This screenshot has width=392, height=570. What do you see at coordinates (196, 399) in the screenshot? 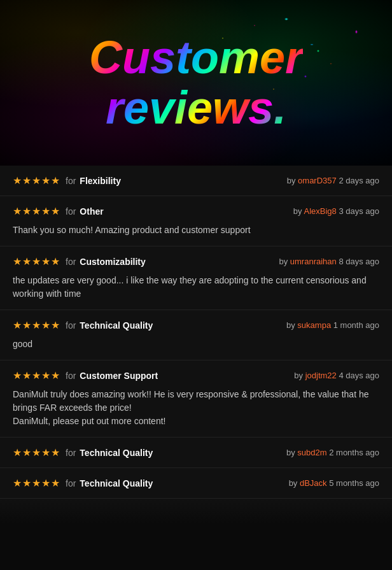
I see `review-row: ★★★★★ for Customer Supportby jodjtm22 4 …` at bounding box center [196, 399].